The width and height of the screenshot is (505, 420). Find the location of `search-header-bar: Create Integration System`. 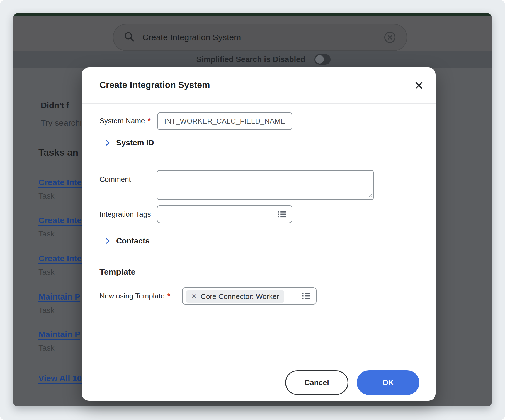

search-header-bar: Create Integration System is located at coordinates (252, 33).